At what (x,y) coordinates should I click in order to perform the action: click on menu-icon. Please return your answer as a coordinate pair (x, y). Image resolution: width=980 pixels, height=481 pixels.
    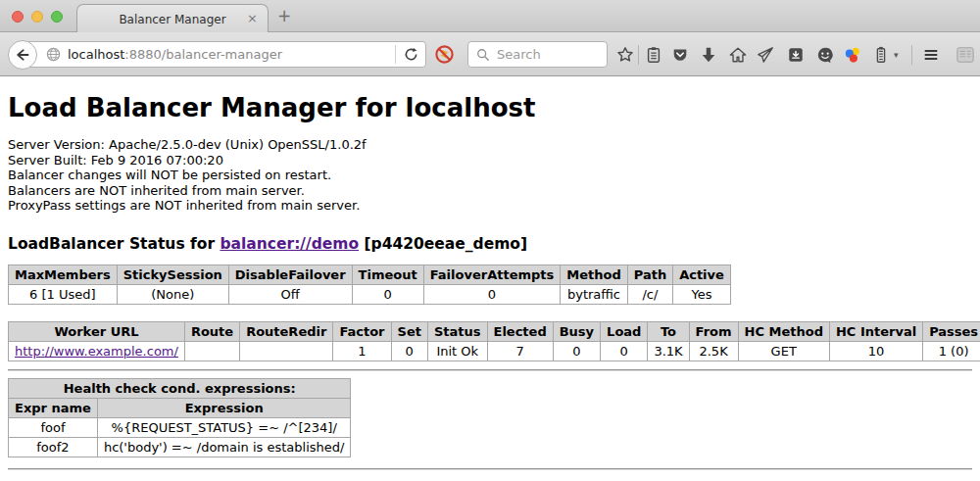
    Looking at the image, I should click on (931, 55).